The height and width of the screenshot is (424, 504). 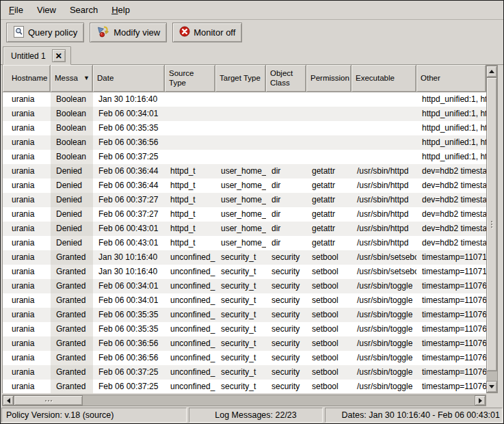 I want to click on column-header-hostname: Hostname, so click(x=27, y=79).